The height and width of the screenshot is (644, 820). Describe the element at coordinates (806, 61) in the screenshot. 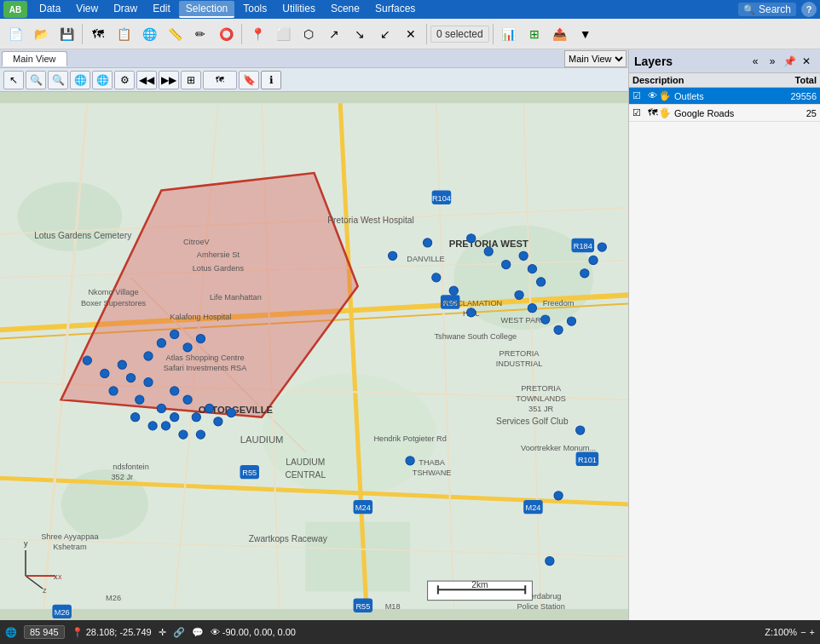

I see `layers-close: ✕` at that location.